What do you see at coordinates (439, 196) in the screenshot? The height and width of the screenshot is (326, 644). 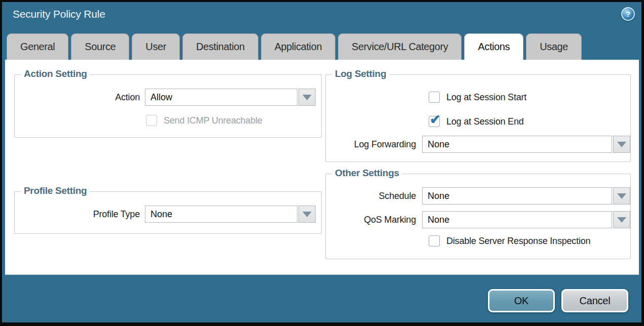 I see `schedule-dropdown-value: None` at bounding box center [439, 196].